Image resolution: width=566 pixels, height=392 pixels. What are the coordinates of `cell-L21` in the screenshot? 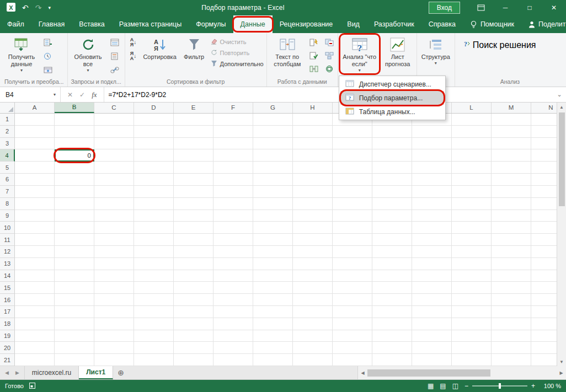 It's located at (472, 360).